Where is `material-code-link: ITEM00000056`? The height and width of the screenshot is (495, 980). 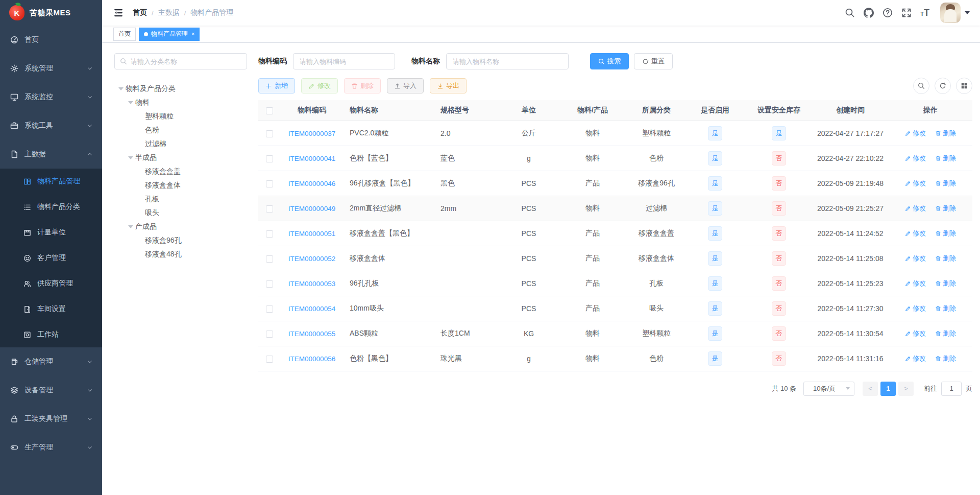
material-code-link: ITEM00000056 is located at coordinates (312, 359).